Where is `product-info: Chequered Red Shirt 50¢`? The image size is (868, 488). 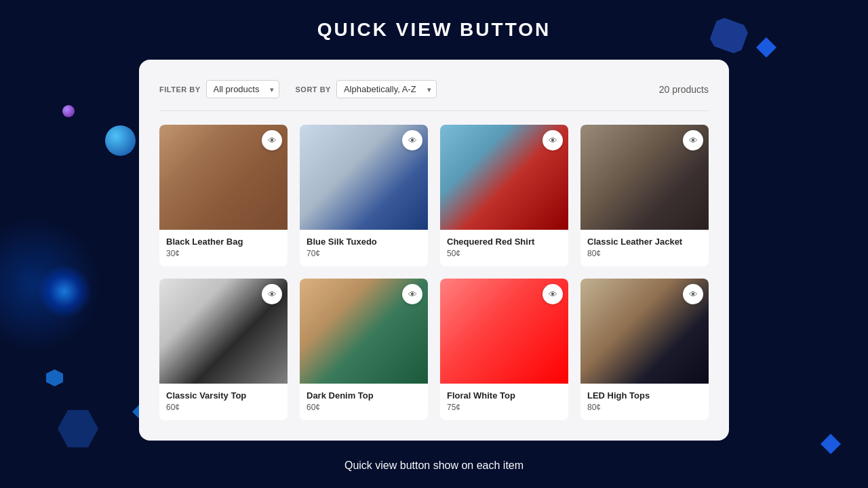 product-info: Chequered Red Shirt 50¢ is located at coordinates (505, 248).